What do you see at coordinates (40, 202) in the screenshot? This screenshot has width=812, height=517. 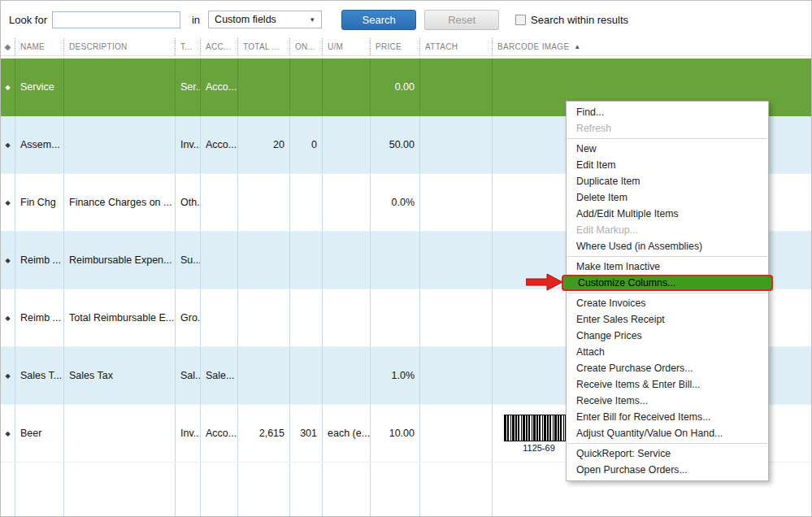 I see `cell-name: Fin Chg` at bounding box center [40, 202].